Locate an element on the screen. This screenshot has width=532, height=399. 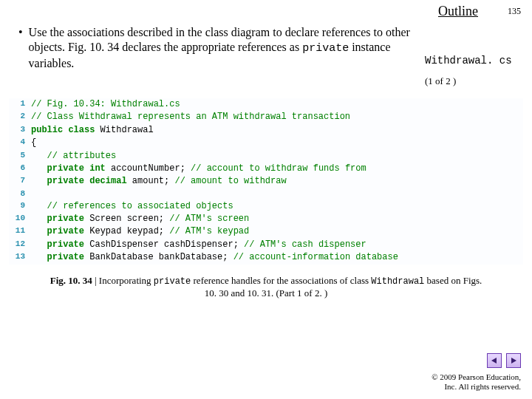
keyword: public class is located at coordinates (63, 130).